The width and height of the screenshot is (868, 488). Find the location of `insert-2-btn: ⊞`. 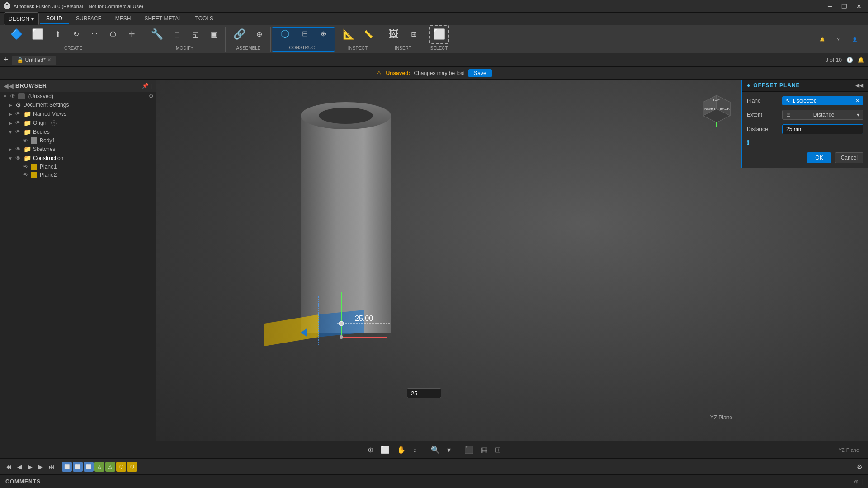

insert-2-btn: ⊞ is located at coordinates (414, 34).